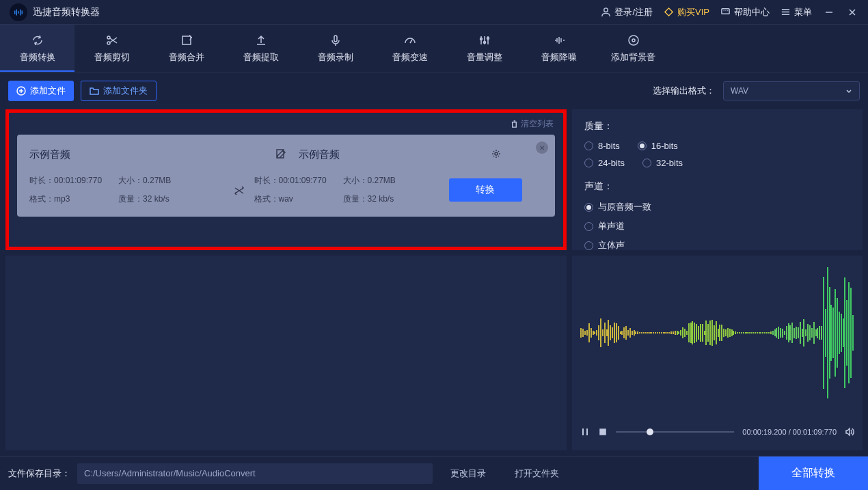  Describe the element at coordinates (829, 12) in the screenshot. I see `minimize-button` at that location.